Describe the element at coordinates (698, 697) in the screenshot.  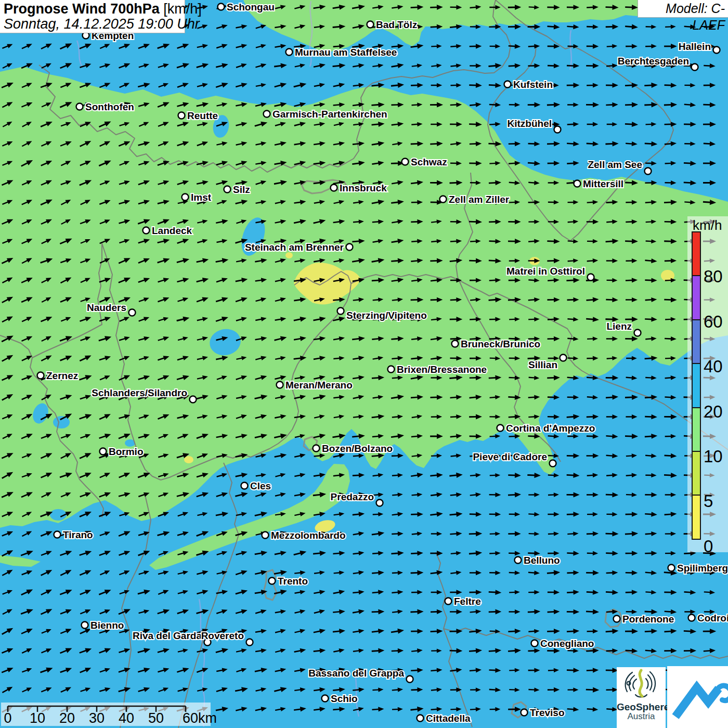
I see `mountain-icon` at that location.